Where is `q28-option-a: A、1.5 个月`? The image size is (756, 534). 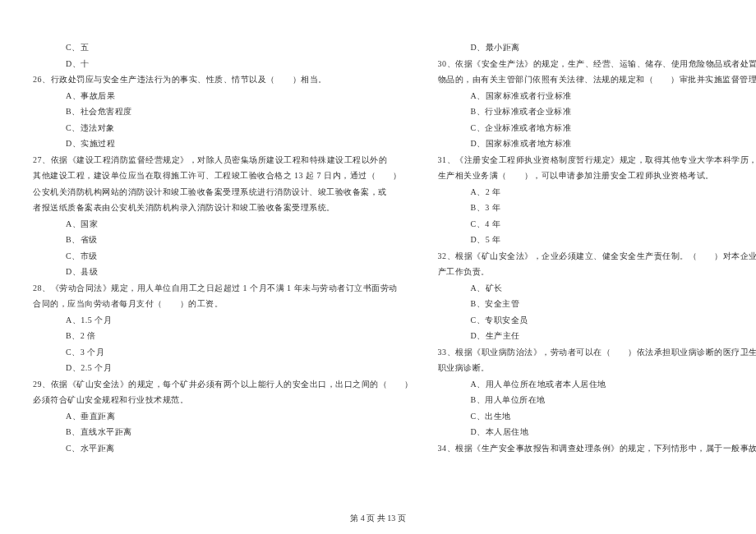 q28-option-a: A、1.5 个月 is located at coordinates (224, 320).